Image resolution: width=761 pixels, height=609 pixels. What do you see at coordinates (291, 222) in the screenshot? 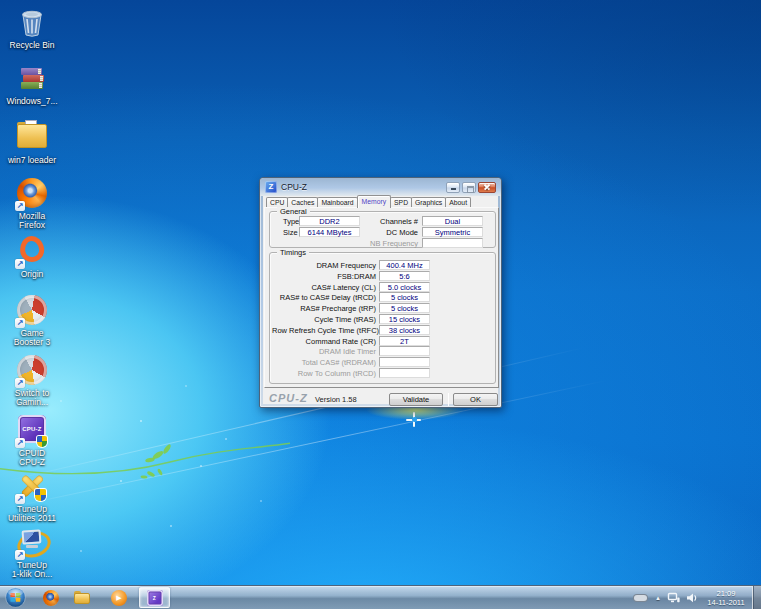
I see `type-label: Type` at bounding box center [291, 222].